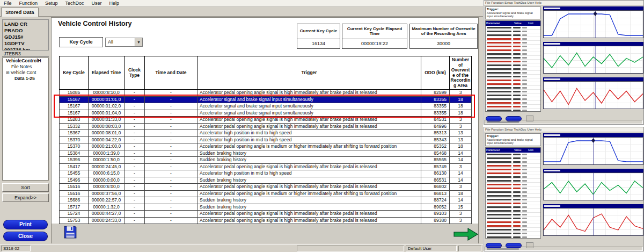  Describe the element at coordinates (266, 174) in the screenshot. I see `table-row: 1545500000:6:15,0--Accelerator high posi…` at that location.